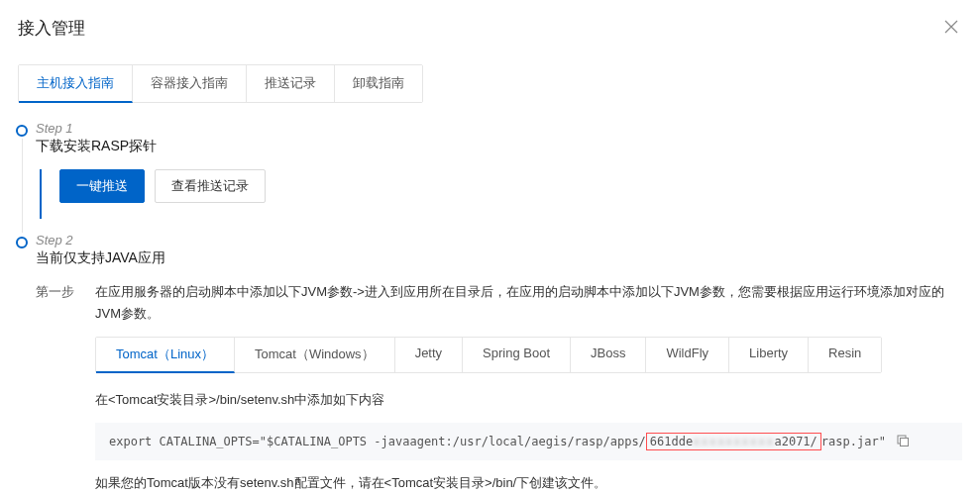 Image resolution: width=980 pixels, height=495 pixels. I want to click on tab-spring-boot: Spring Boot, so click(517, 354).